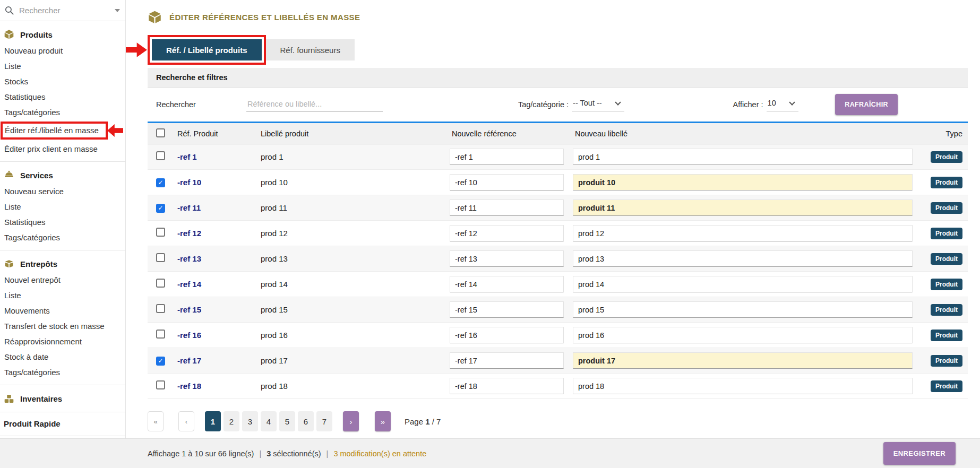 The width and height of the screenshot is (980, 468). What do you see at coordinates (264, 17) in the screenshot?
I see `page-title: ÉDITER RÉFÉRENCES ET LIBELLÉS EN MASSE` at bounding box center [264, 17].